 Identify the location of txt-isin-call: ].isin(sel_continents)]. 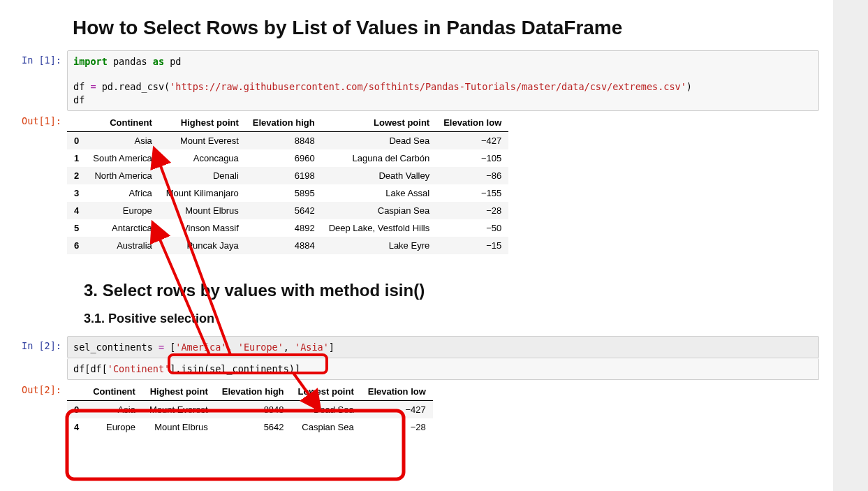
(235, 369).